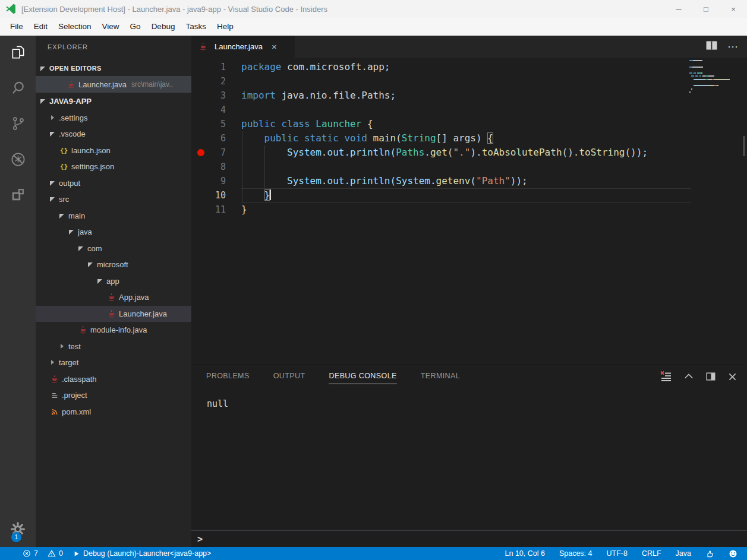 The height and width of the screenshot is (560, 747). Describe the element at coordinates (18, 125) in the screenshot. I see `activitybar-source-control` at that location.